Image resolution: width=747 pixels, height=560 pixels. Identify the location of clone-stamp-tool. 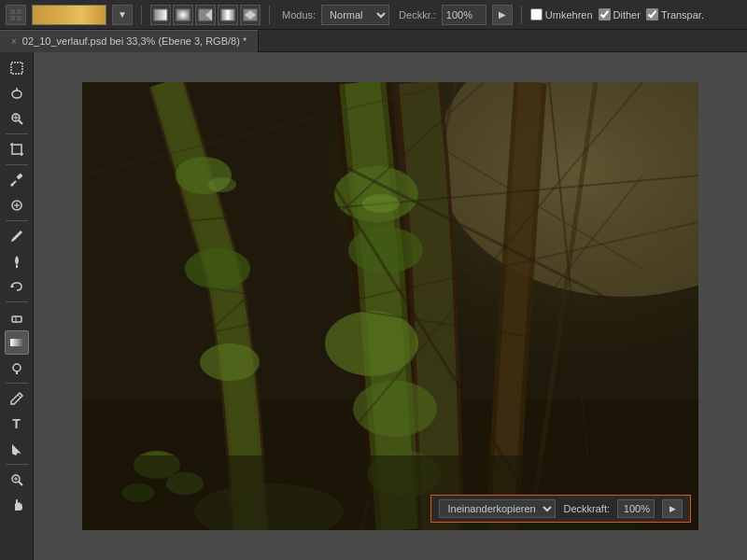
(17, 261).